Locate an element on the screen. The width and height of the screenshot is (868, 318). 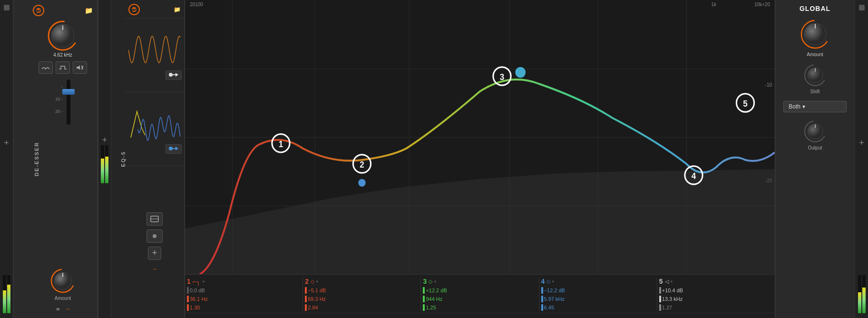
deesser-main-knob is located at coordinates (63, 36).